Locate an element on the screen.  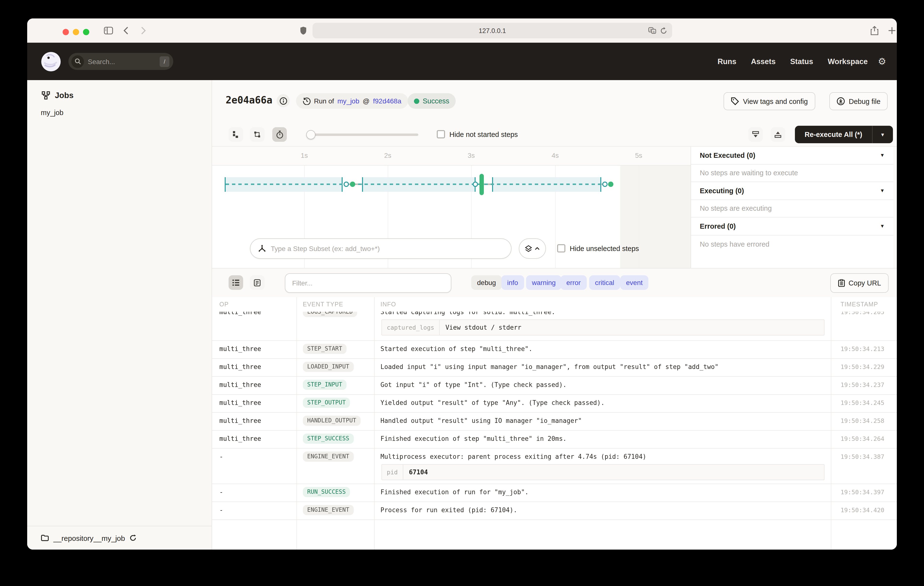
nav-workspace: Workspace is located at coordinates (848, 61).